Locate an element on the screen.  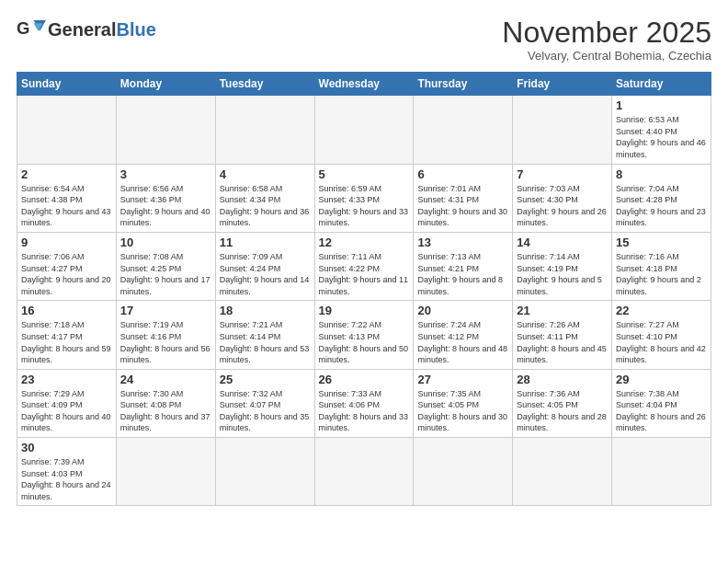
calendar-day-cell: 4Sunrise: 6:58 AM Sunset: 4:34 PM Daylig… is located at coordinates (265, 198).